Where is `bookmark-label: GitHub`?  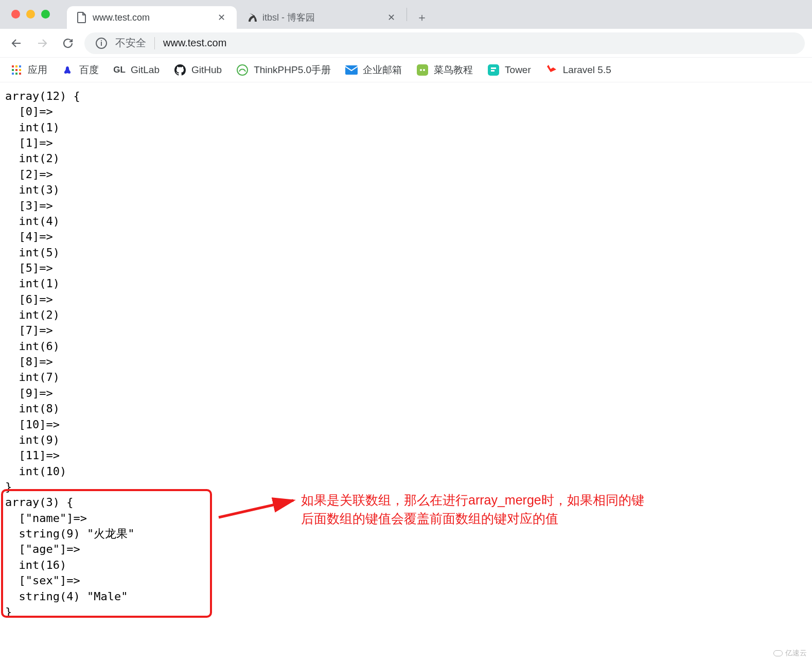
bookmark-label: GitHub is located at coordinates (207, 70).